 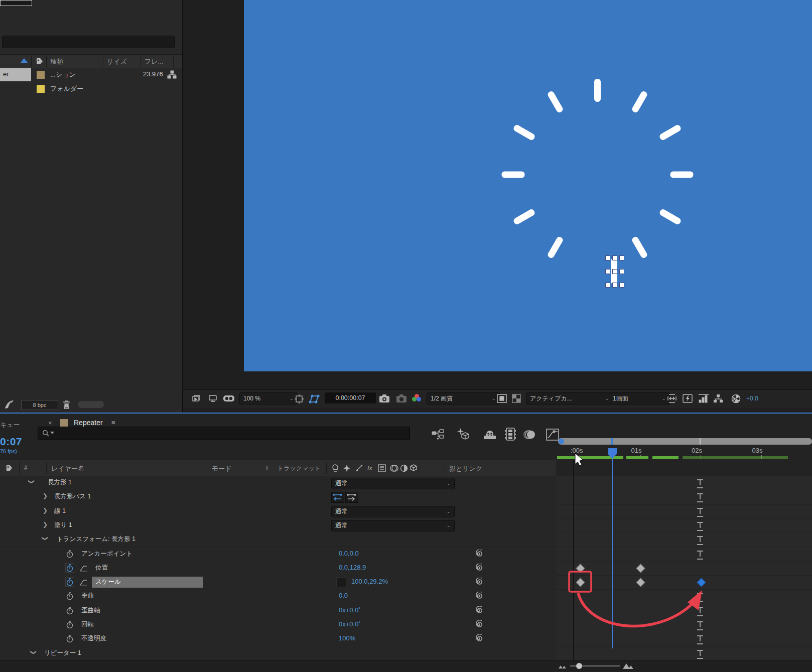 I want to click on layer-row: ❯線 1 通常 ⌄, so click(x=278, y=512).